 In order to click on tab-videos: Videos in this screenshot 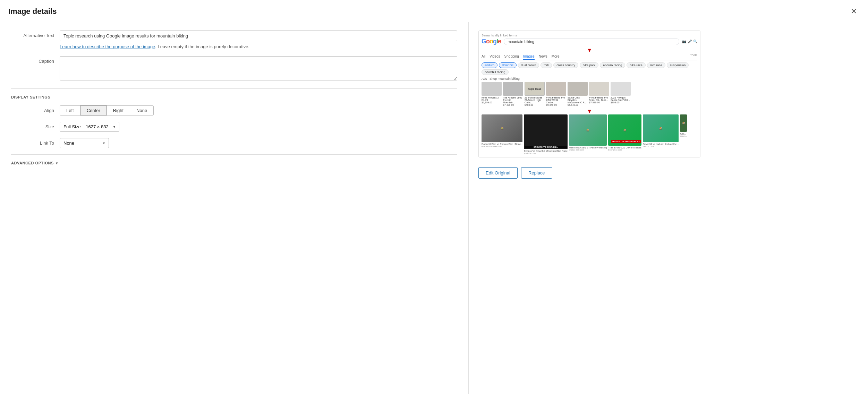, I will do `click(495, 57)`.